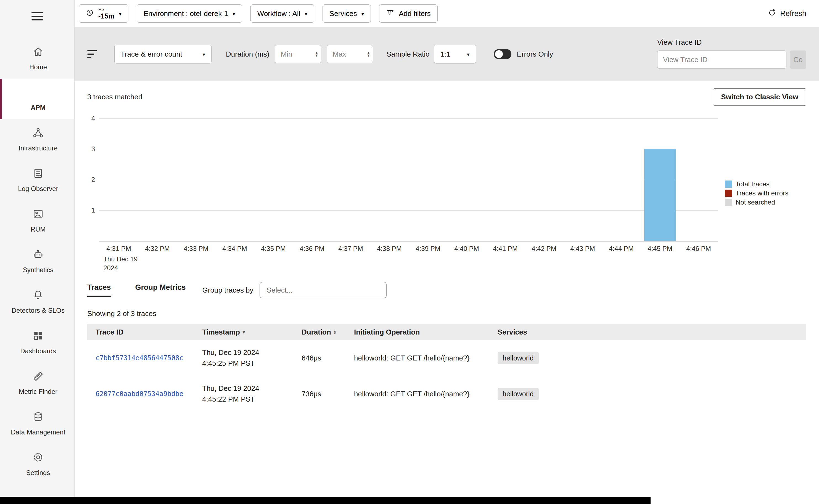 The image size is (819, 504). What do you see at coordinates (583, 249) in the screenshot?
I see `x-axis-label: 4:43 PM` at bounding box center [583, 249].